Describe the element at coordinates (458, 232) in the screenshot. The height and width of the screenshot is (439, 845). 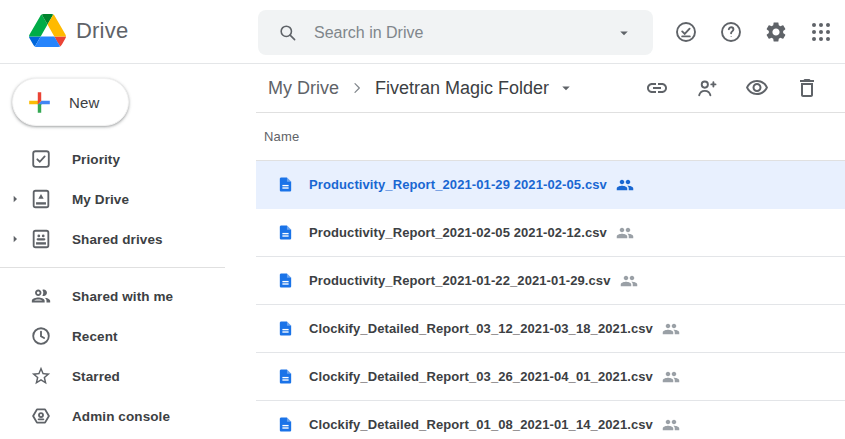
I see `file-name: Productivity_Report_2021-02-05 2021-02-1…` at that location.